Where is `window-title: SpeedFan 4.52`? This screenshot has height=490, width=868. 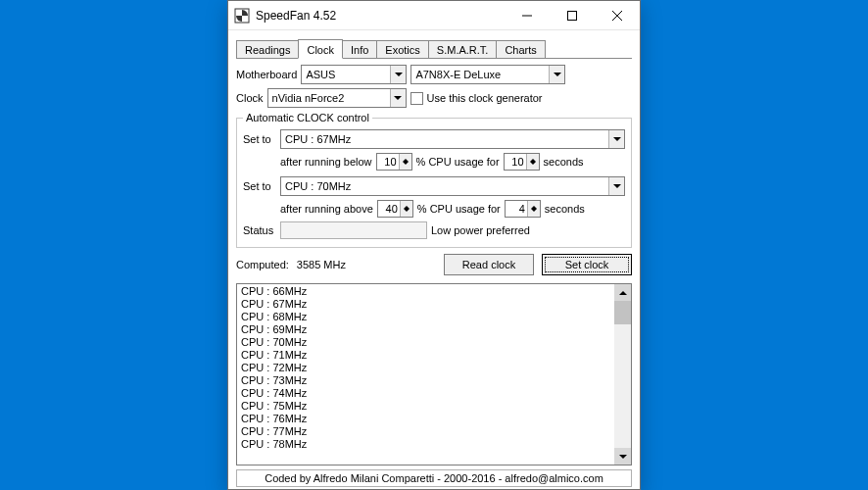 window-title: SpeedFan 4.52 is located at coordinates (380, 16).